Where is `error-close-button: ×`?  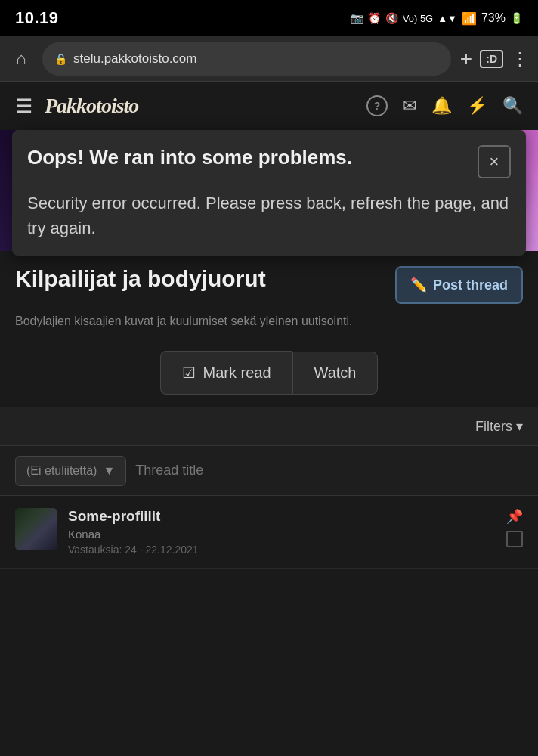 error-close-button: × is located at coordinates (494, 162).